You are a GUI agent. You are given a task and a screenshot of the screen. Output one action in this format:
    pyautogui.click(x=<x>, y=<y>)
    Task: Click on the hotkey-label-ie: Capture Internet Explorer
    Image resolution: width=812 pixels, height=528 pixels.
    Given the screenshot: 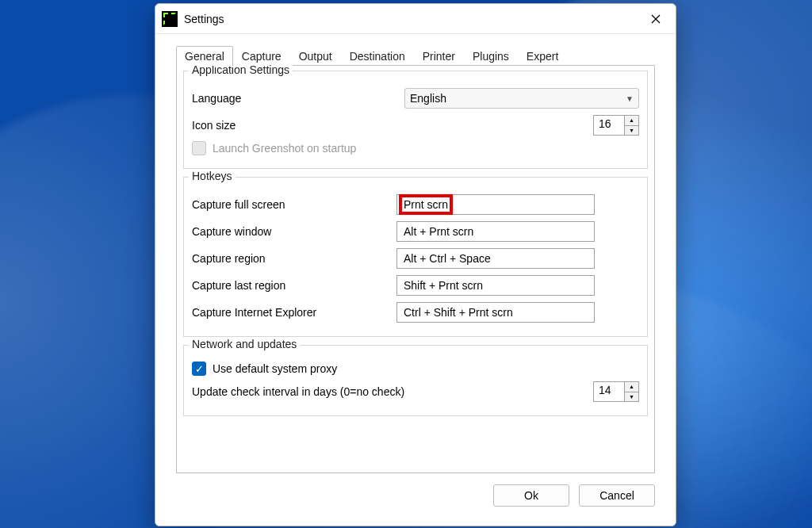 What is the action you would take?
    pyautogui.click(x=263, y=312)
    